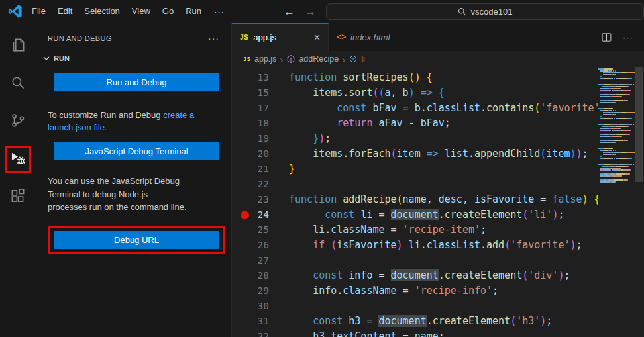  Describe the element at coordinates (384, 291) in the screenshot. I see `code-text: info.className = 'recipe-info';` at that location.